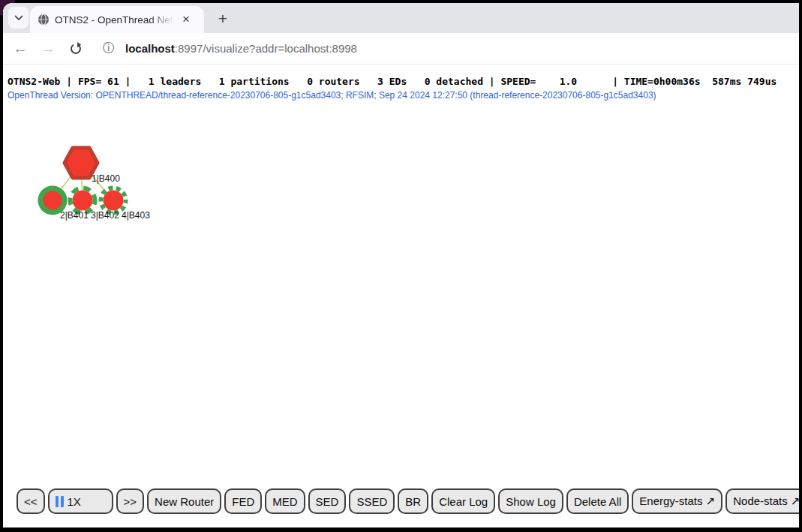 The height and width of the screenshot is (532, 802). What do you see at coordinates (31, 501) in the screenshot?
I see `slow-down-button: <<` at bounding box center [31, 501].